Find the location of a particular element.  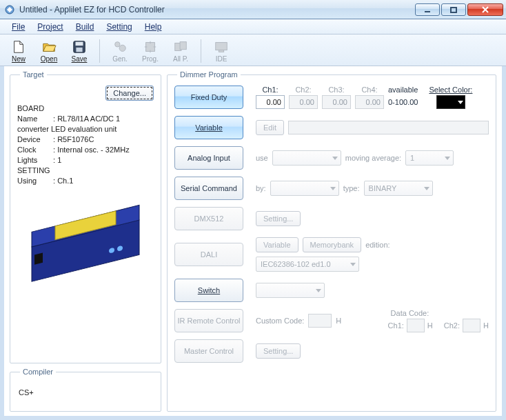

toolbar-new: New is located at coordinates (19, 51).